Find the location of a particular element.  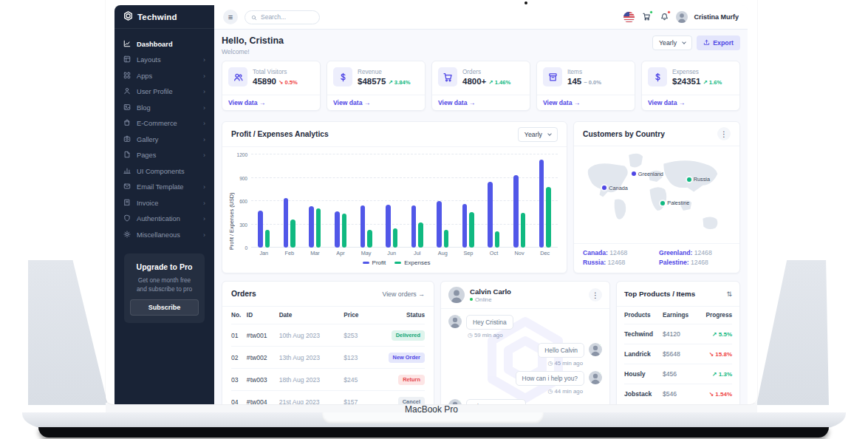

table-row: 01#tw00110th Aug 2023$253Delivered is located at coordinates (328, 336).